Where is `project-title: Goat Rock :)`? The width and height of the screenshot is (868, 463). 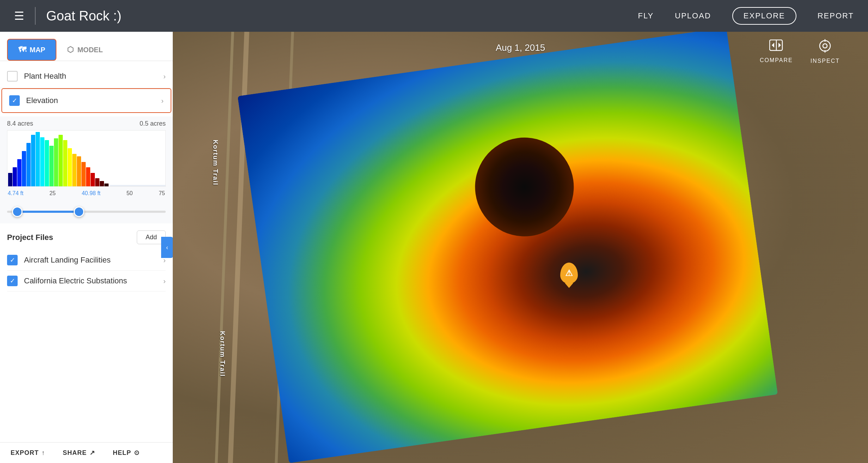
project-title: Goat Rock :) is located at coordinates (342, 16).